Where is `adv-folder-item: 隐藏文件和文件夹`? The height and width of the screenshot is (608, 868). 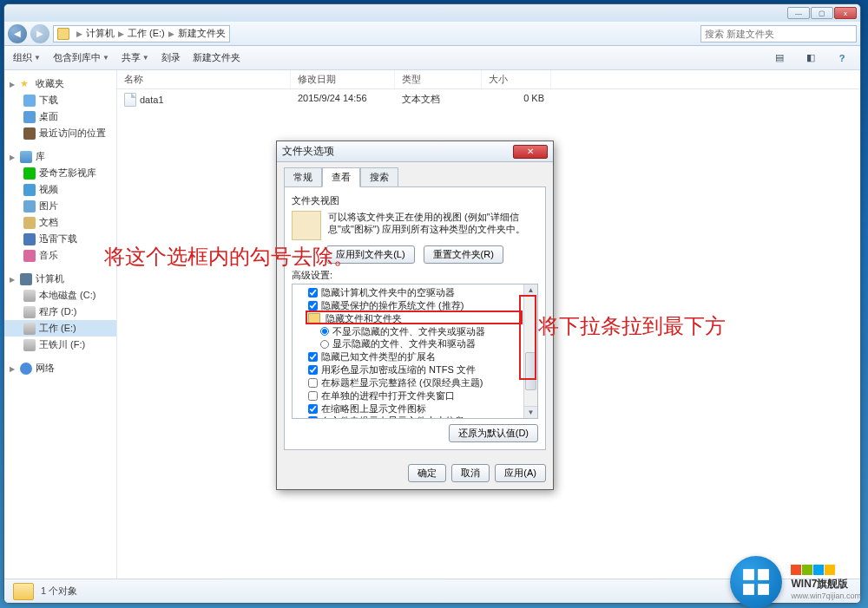
adv-folder-item: 隐藏文件和文件夹 is located at coordinates (408, 319).